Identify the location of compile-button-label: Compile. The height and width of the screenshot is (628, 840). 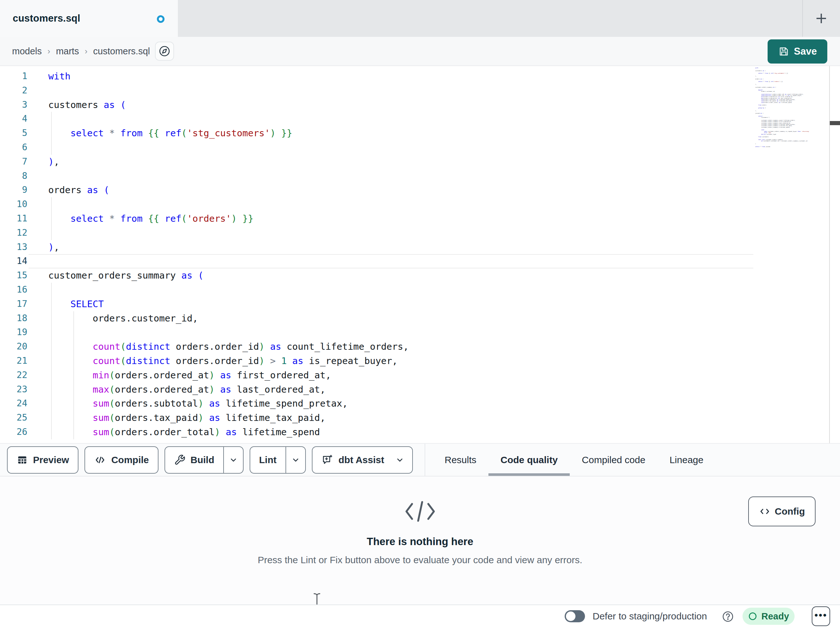
(130, 460).